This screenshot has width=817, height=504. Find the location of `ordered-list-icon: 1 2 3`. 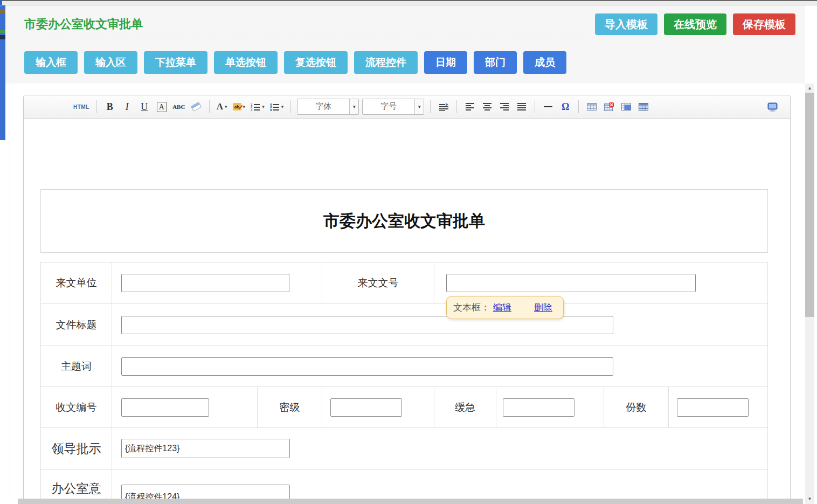

ordered-list-icon: 1 2 3 is located at coordinates (255, 107).